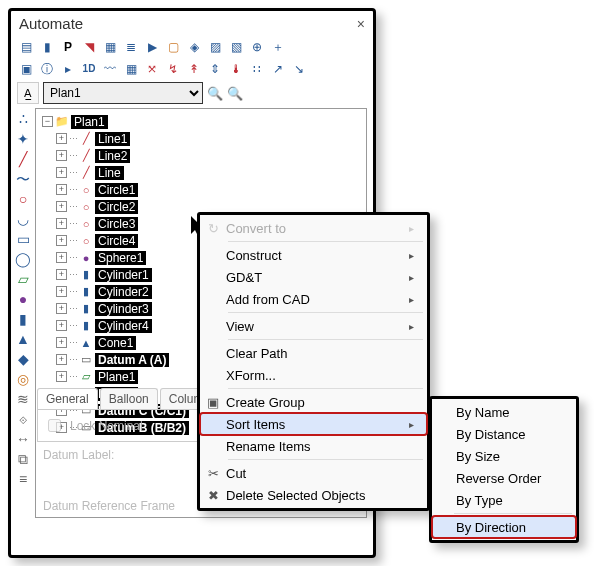 The width and height of the screenshot is (594, 566). I want to click on tree-item-label: Cylinder2, so click(124, 292).